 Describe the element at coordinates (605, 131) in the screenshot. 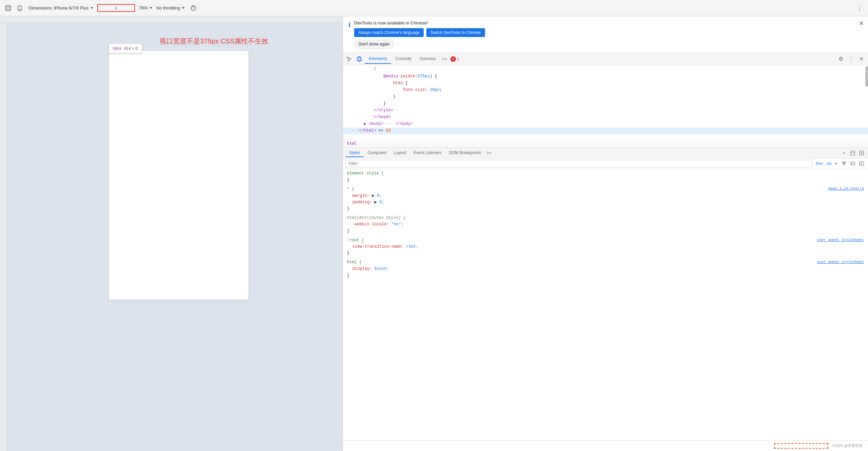

I see `code-line-selected: ···</html> == $0` at that location.